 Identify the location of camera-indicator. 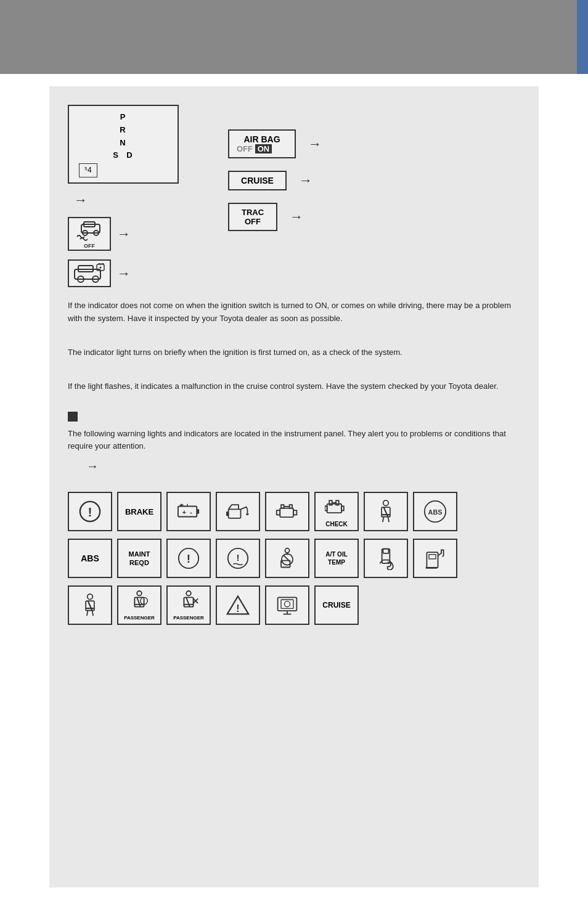
(287, 605).